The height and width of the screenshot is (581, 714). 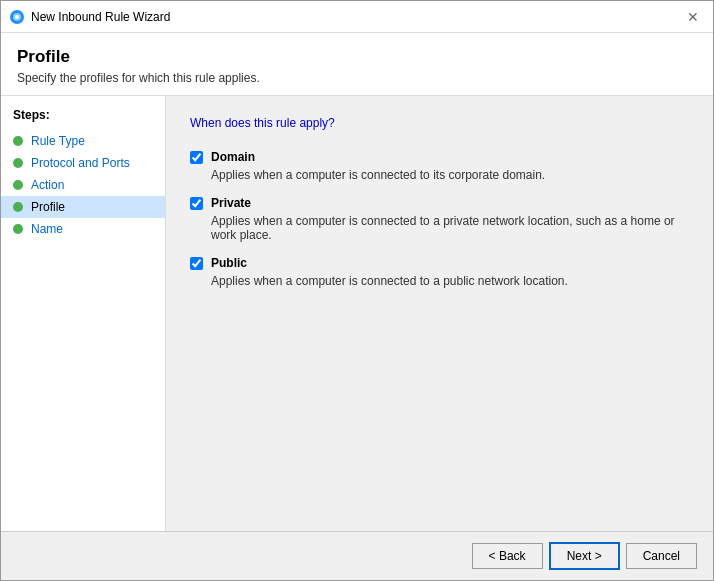 What do you see at coordinates (196, 264) in the screenshot?
I see `public-checkbox` at bounding box center [196, 264].